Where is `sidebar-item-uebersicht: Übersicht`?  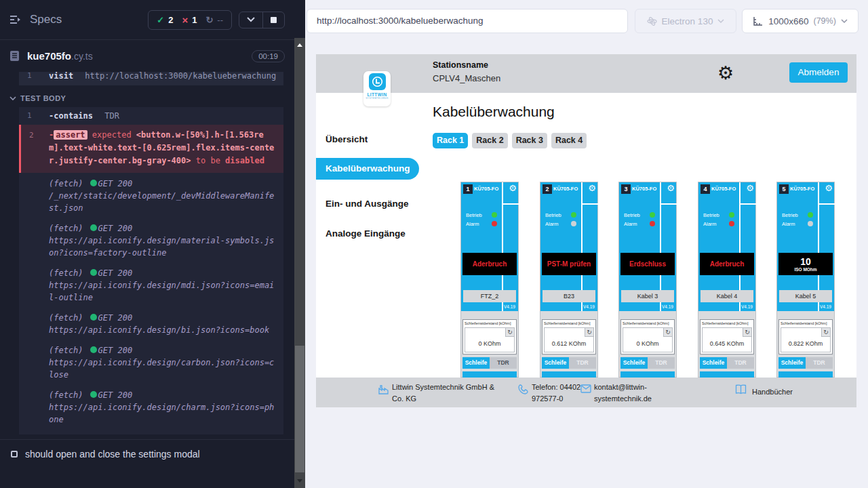 sidebar-item-uebersicht: Übersicht is located at coordinates (347, 140).